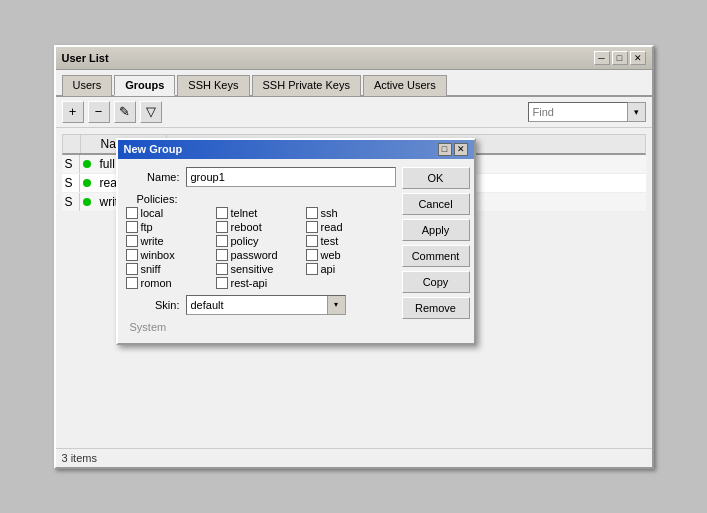 This screenshot has height=513, width=707. I want to click on policy-password: password, so click(261, 255).